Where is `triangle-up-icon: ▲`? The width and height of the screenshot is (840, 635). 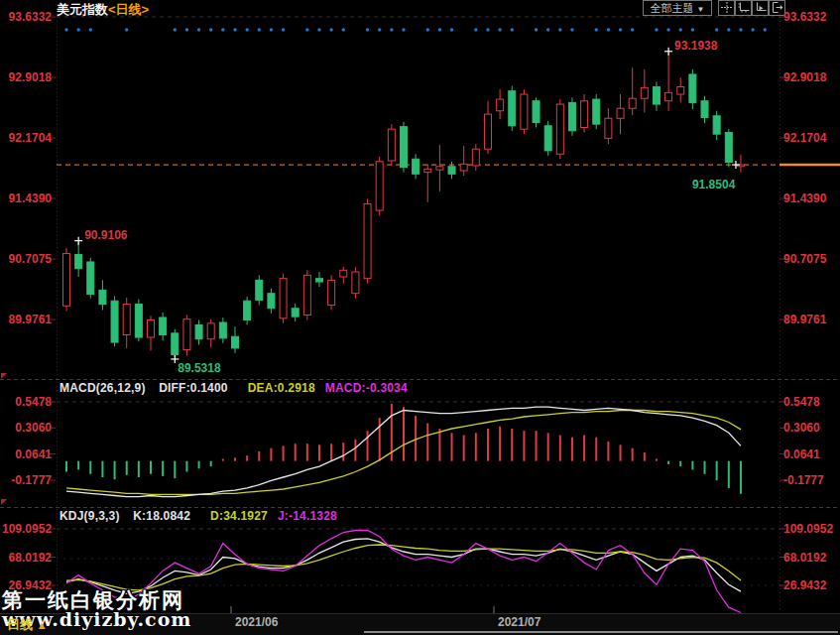 triangle-up-icon: ▲ is located at coordinates (42, 625).